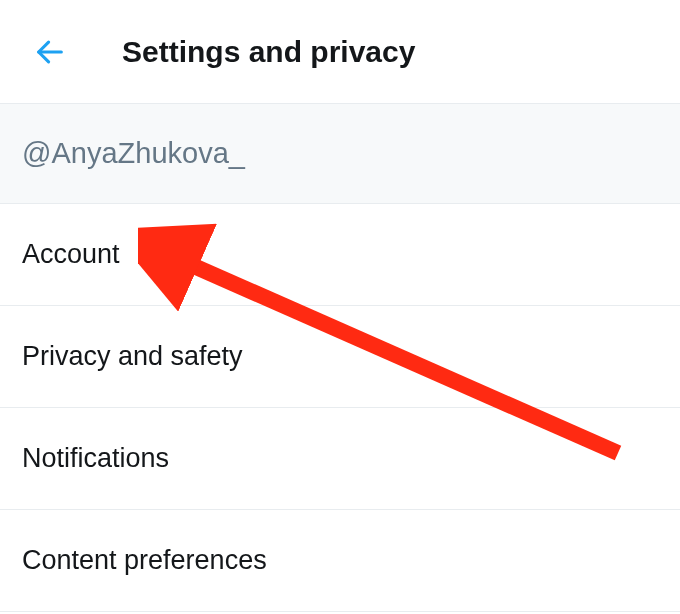 Image resolution: width=680 pixels, height=614 pixels. What do you see at coordinates (132, 356) in the screenshot?
I see `menu-item-label: Privacy and safety` at bounding box center [132, 356].